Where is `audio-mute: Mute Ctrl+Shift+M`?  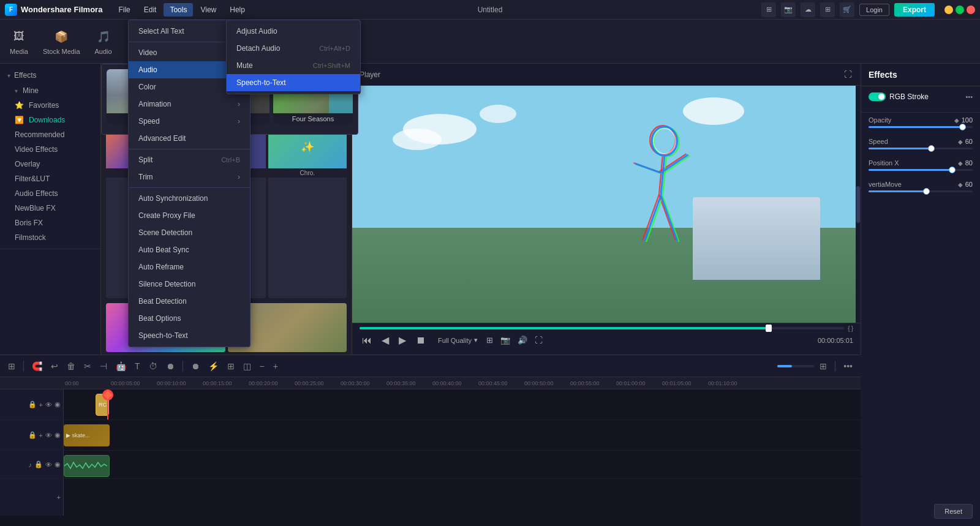 audio-mute: Mute Ctrl+Shift+M is located at coordinates (293, 66).